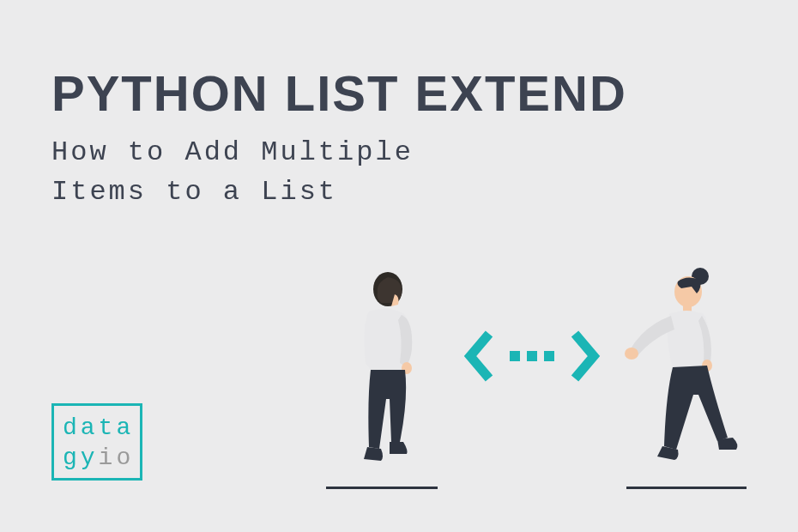 The width and height of the screenshot is (798, 532). What do you see at coordinates (686, 487) in the screenshot?
I see `person-right-shadow` at bounding box center [686, 487].